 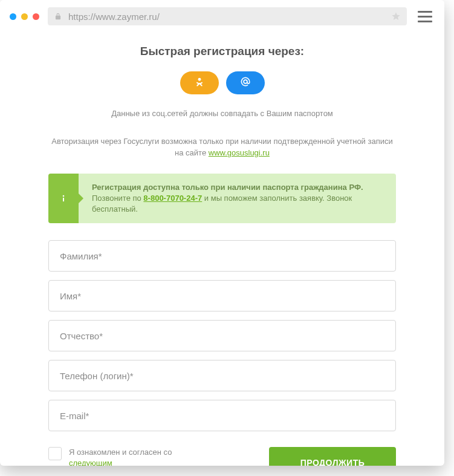 I want to click on submit-button: ПРОДОЛЖИТЬ, so click(x=332, y=456).